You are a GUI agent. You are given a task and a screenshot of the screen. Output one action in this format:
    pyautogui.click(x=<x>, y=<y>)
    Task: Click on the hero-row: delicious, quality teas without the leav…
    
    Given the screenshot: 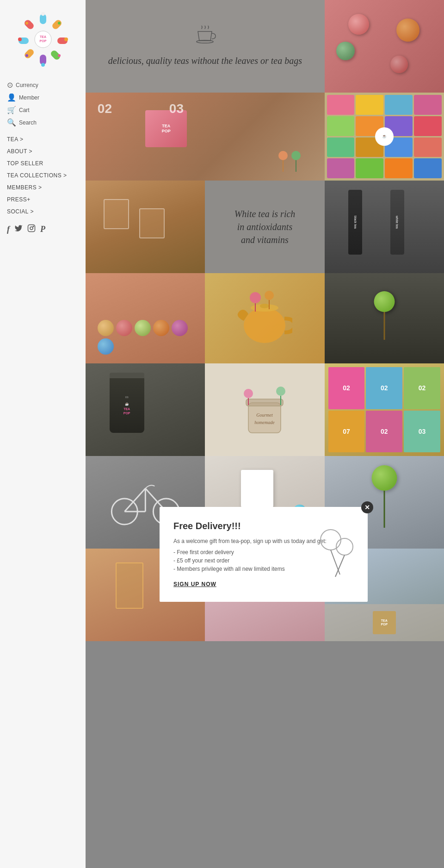 What is the action you would take?
    pyautogui.click(x=265, y=46)
    